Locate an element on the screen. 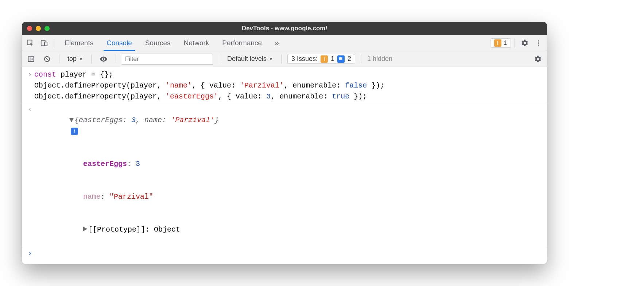 The width and height of the screenshot is (644, 291). console-toolbar: top ▼ Default levels ▼ 3 Issues: ! 1 2 1… is located at coordinates (284, 59).